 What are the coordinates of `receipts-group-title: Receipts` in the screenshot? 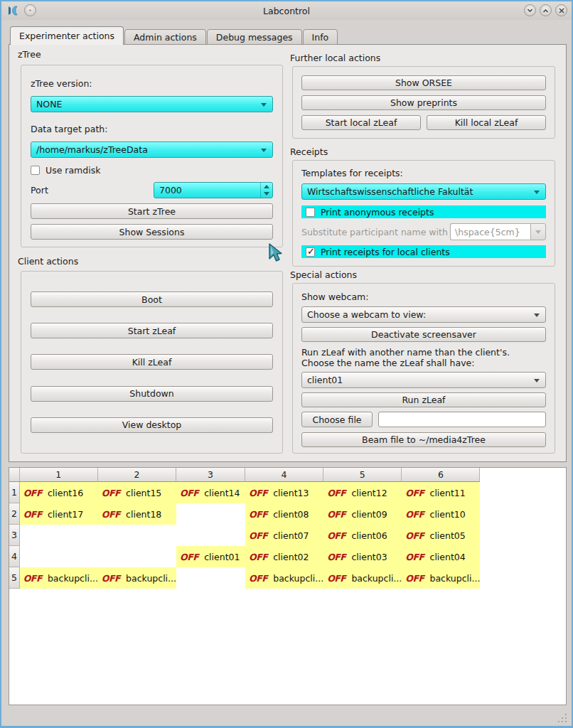 It's located at (309, 152).